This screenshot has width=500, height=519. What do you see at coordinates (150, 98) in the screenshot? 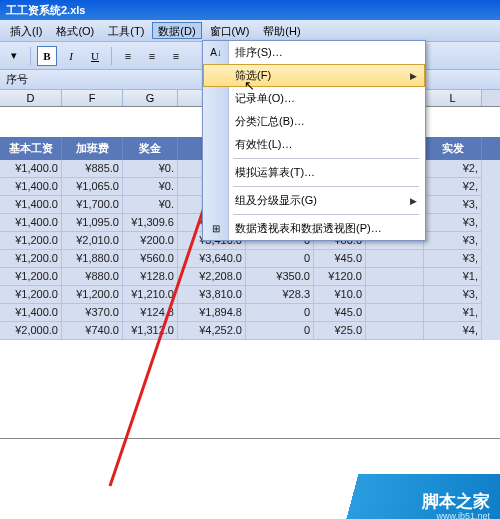
I see `col-header: G` at bounding box center [150, 98].